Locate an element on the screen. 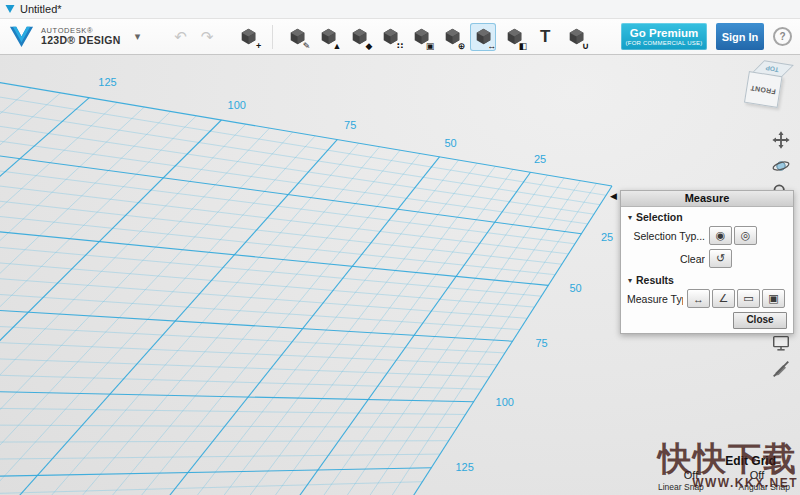 The width and height of the screenshot is (800, 495). tool-badge: + is located at coordinates (258, 46).